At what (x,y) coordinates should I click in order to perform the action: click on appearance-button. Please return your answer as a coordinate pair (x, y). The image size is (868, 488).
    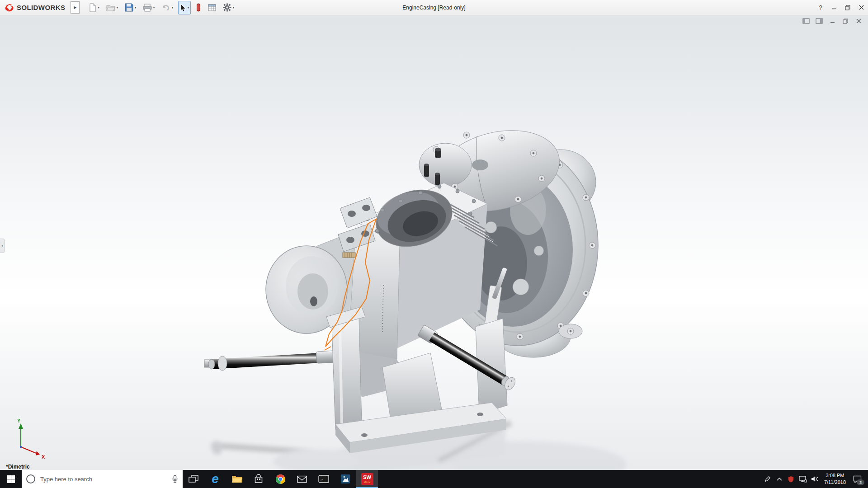
    Looking at the image, I should click on (198, 8).